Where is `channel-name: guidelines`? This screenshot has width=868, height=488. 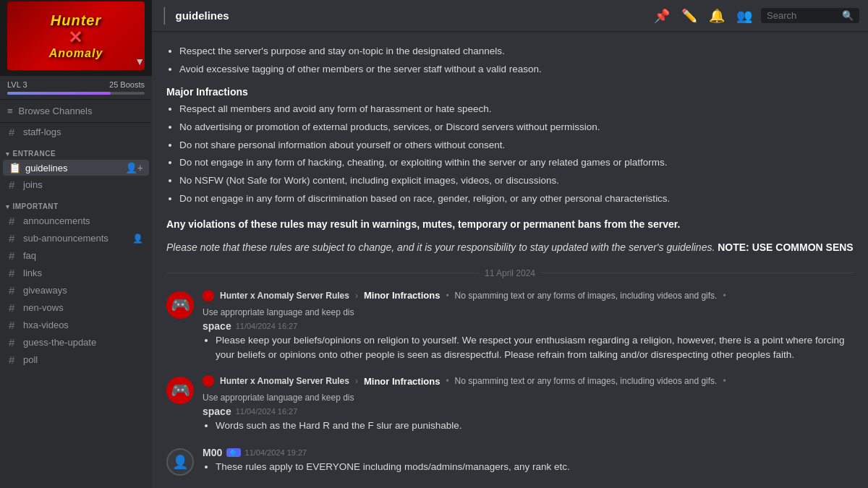 channel-name: guidelines is located at coordinates (46, 168).